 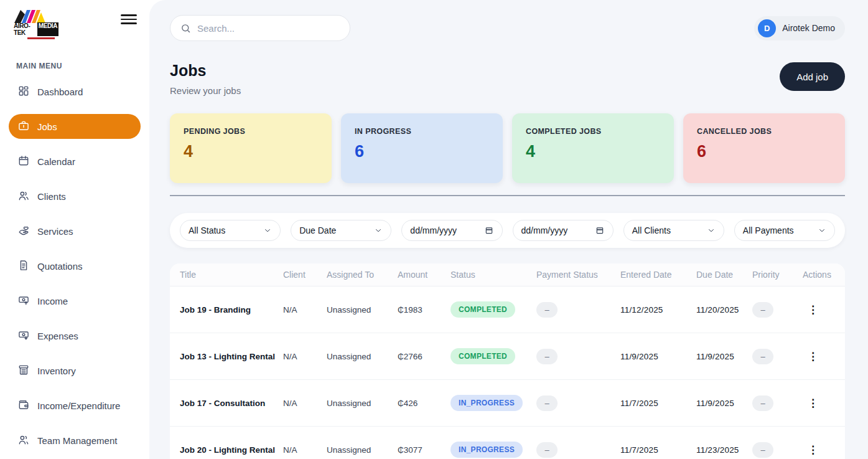 I want to click on filter-select-due-date: Due Date, so click(x=341, y=230).